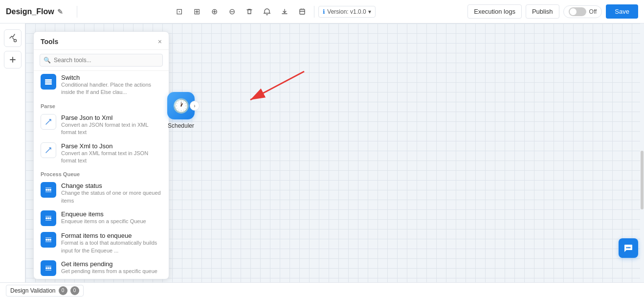  What do you see at coordinates (573, 12) in the screenshot?
I see `toggle-thumb` at bounding box center [573, 12].